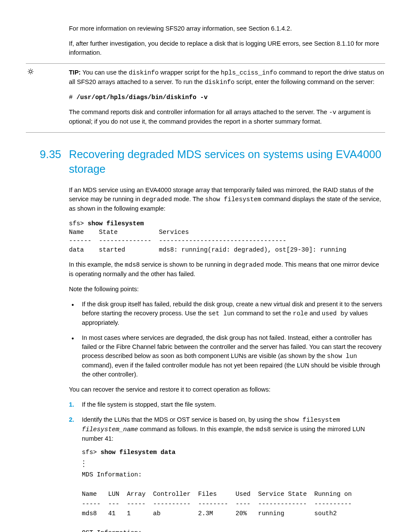 Image resolution: width=411 pixels, height=532 pixels. I want to click on bullet-1: If the disk group itself has failed, reb…, so click(227, 314).